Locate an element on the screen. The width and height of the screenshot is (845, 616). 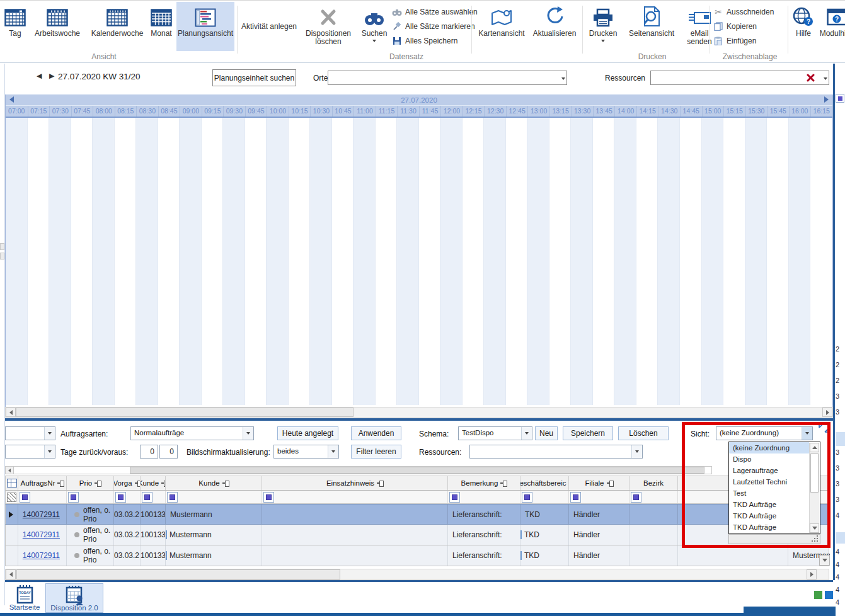
ribbon-button-seitenansicht: Seitenansicht is located at coordinates (652, 26).